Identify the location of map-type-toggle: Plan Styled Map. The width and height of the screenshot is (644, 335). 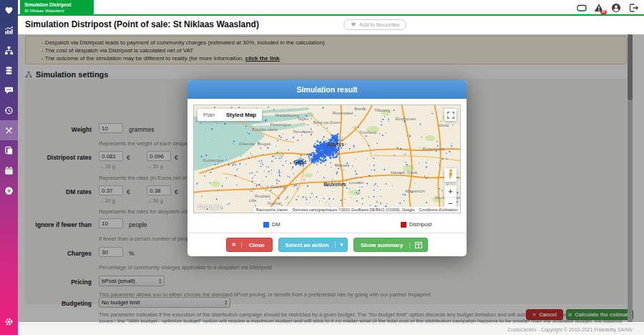
(230, 115).